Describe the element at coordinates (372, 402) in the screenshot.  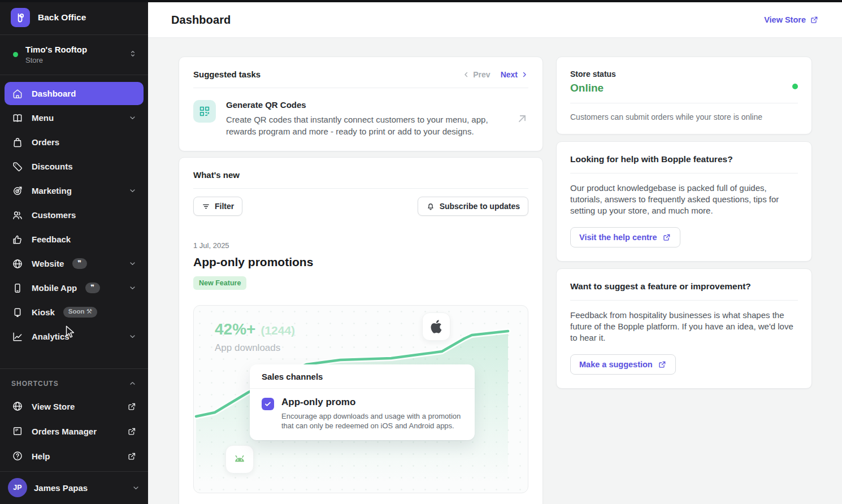
I see `option-title: App-only promo` at that location.